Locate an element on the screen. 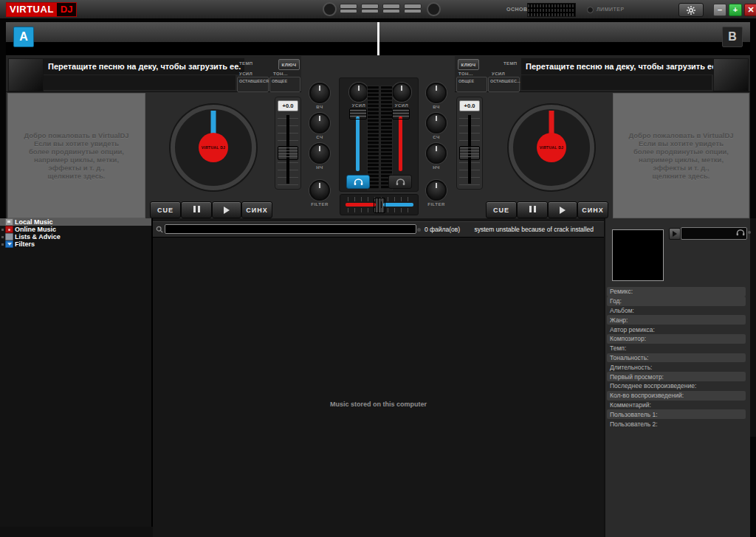 The width and height of the screenshot is (756, 537). deck-b-badge: B is located at coordinates (732, 37).